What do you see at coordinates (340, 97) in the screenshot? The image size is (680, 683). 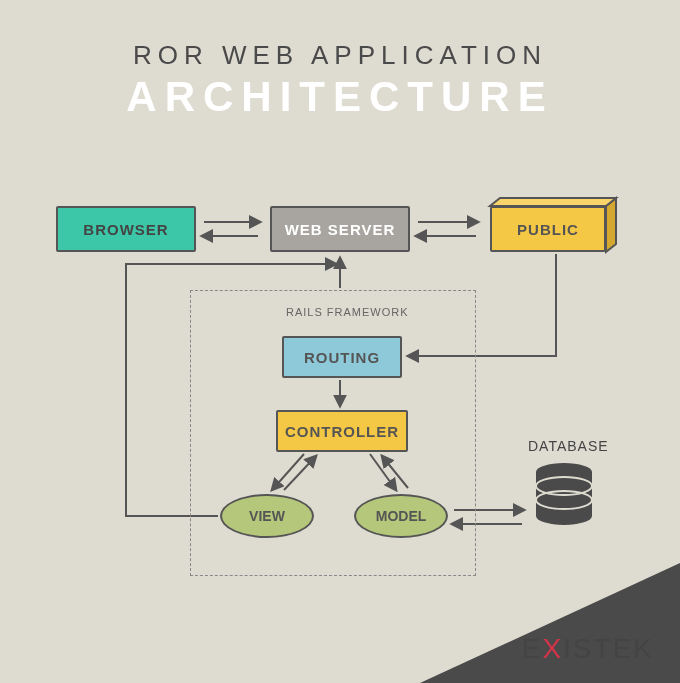 I see `title-line2: ARCHITECTURE` at bounding box center [340, 97].